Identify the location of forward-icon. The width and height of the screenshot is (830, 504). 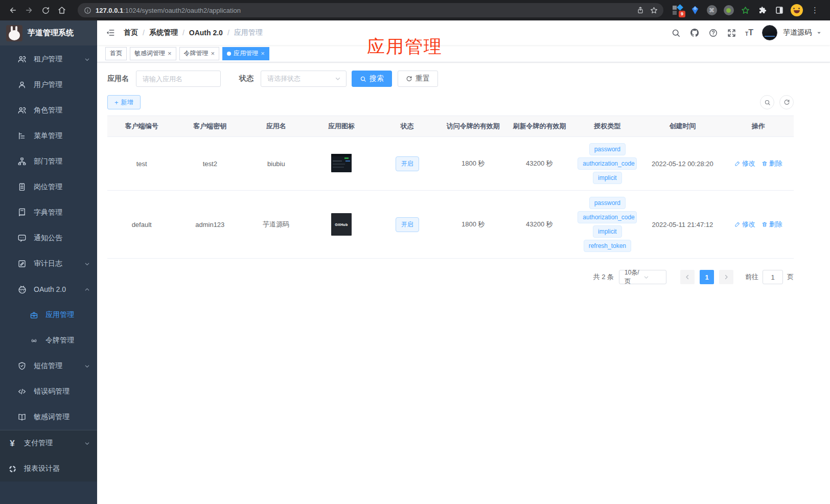
(29, 10).